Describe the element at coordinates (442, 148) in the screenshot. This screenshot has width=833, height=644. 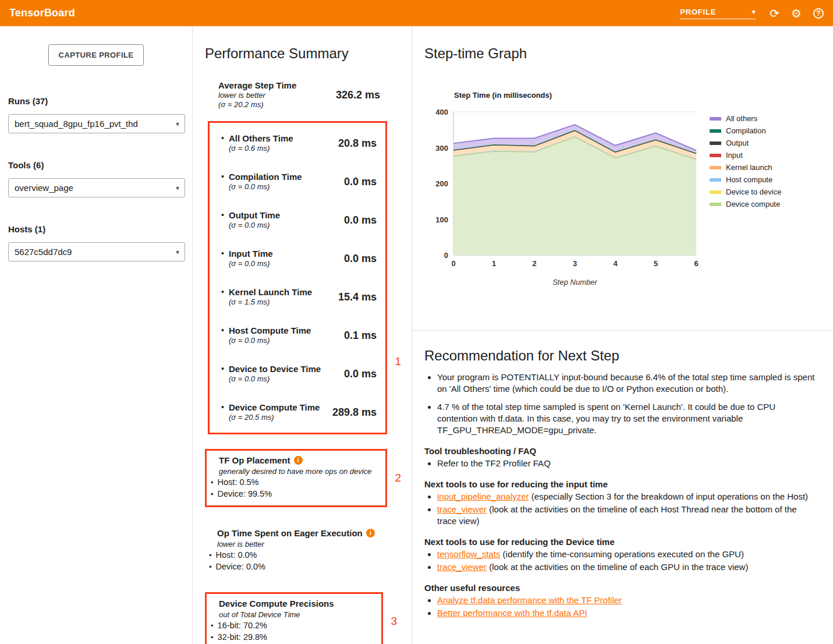
I see `svg-text: 300` at that location.